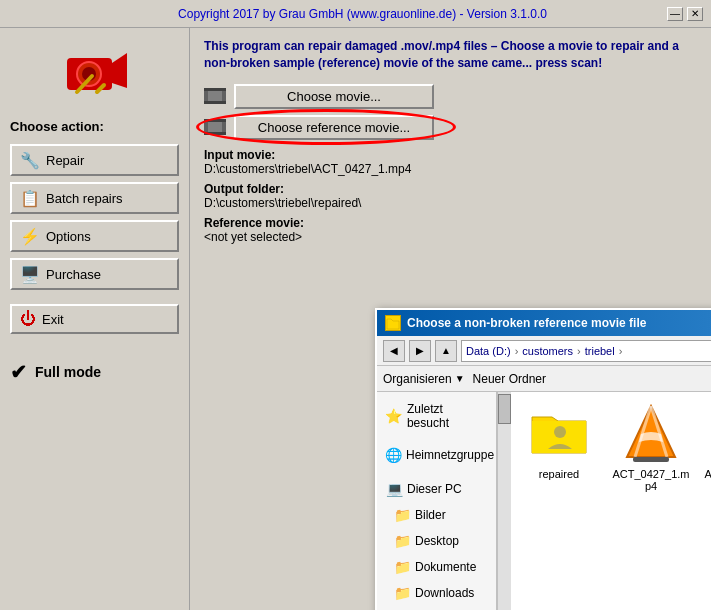  Describe the element at coordinates (651, 432) in the screenshot. I see `vlc-icon-large` at that location.